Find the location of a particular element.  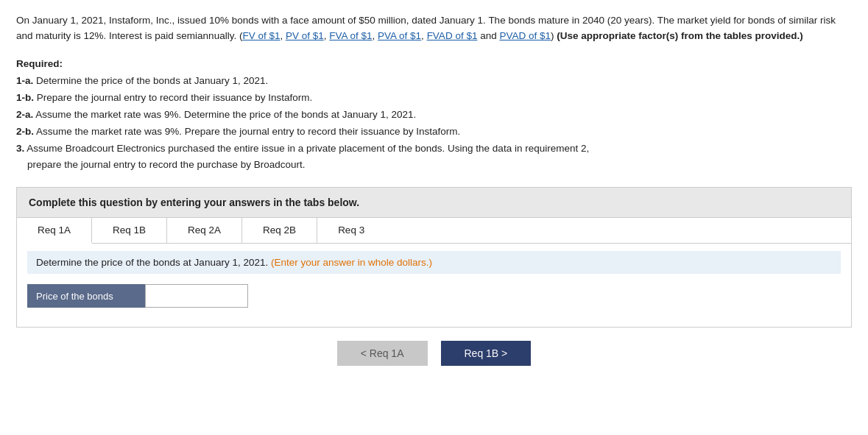

instruction-text: Determine the price of the bonds at Janu… is located at coordinates (152, 262).